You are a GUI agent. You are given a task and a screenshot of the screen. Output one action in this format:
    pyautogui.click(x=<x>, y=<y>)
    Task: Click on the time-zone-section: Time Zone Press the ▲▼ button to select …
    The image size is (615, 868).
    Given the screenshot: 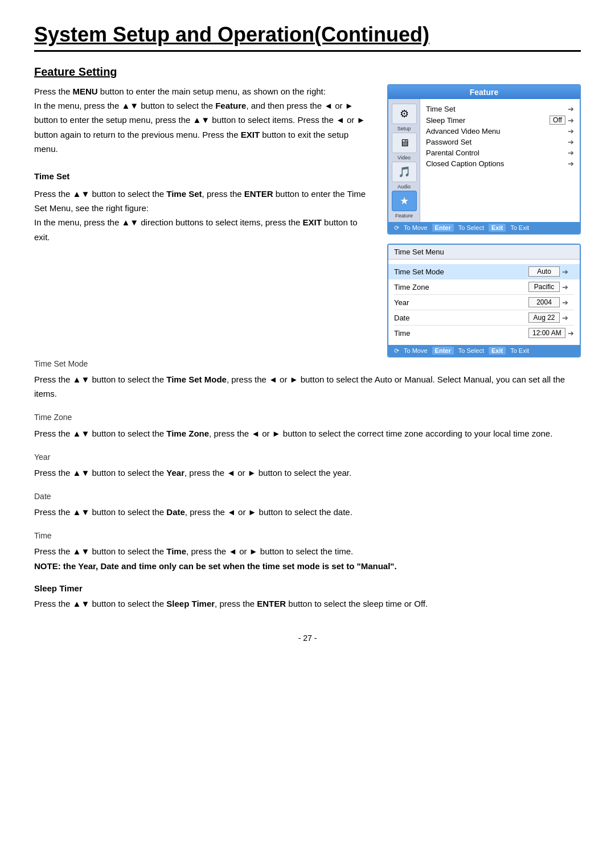 What is the action you would take?
    pyautogui.click(x=308, y=426)
    